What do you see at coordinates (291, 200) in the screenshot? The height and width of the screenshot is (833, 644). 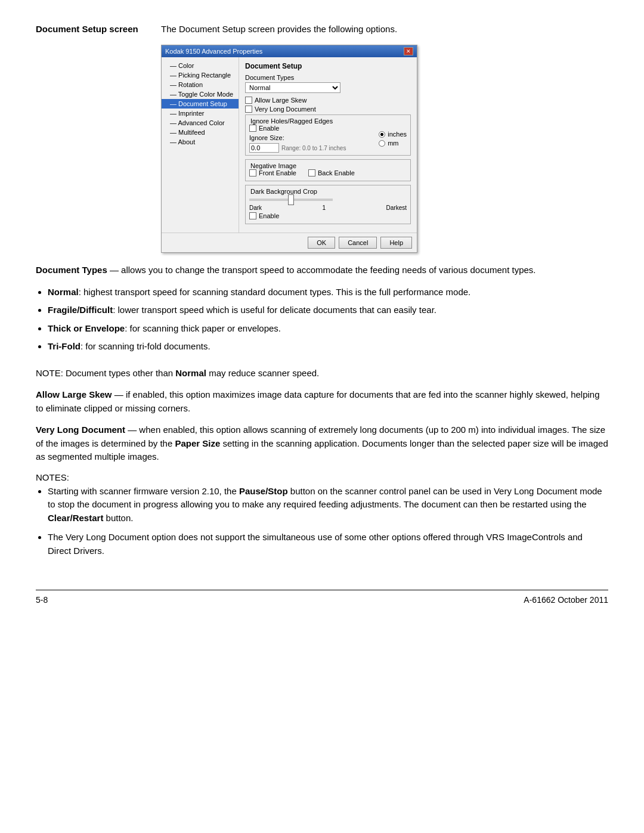 I see `slider-track` at bounding box center [291, 200].